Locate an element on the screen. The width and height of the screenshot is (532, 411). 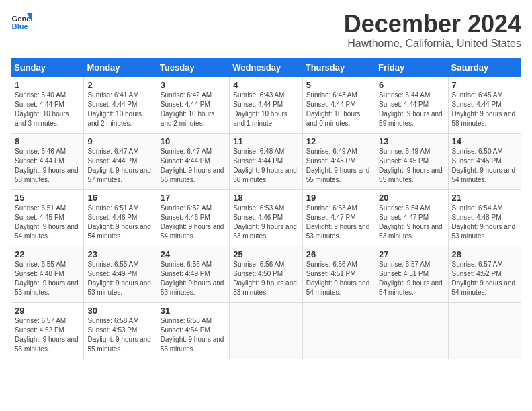
day-number: 17 is located at coordinates (193, 197).